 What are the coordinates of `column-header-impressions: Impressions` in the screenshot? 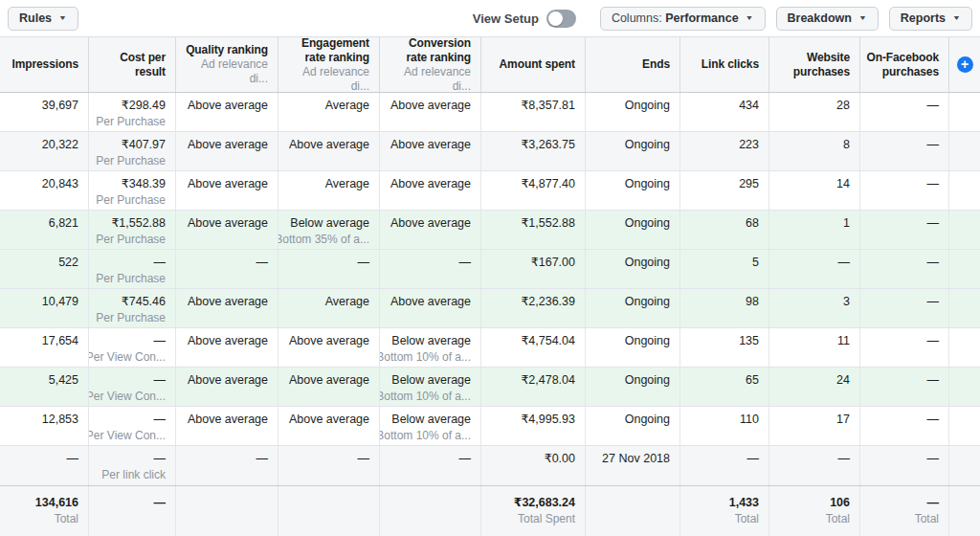 It's located at (44, 65).